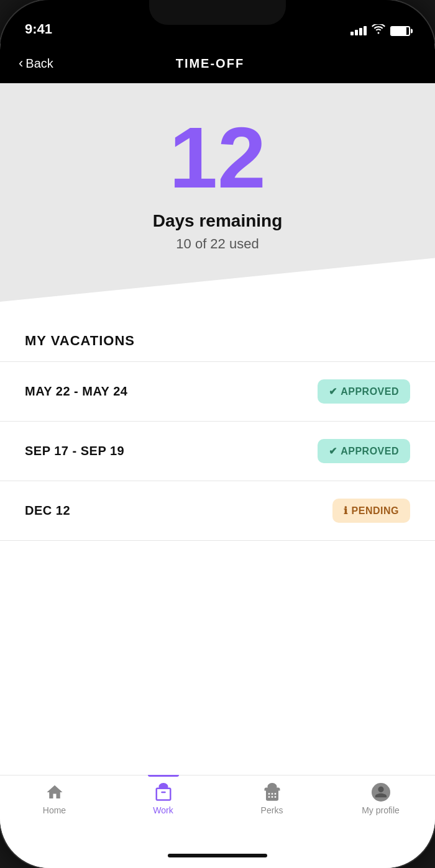  Describe the element at coordinates (218, 244) in the screenshot. I see `days-sublabel: 10 of 22 used` at that location.